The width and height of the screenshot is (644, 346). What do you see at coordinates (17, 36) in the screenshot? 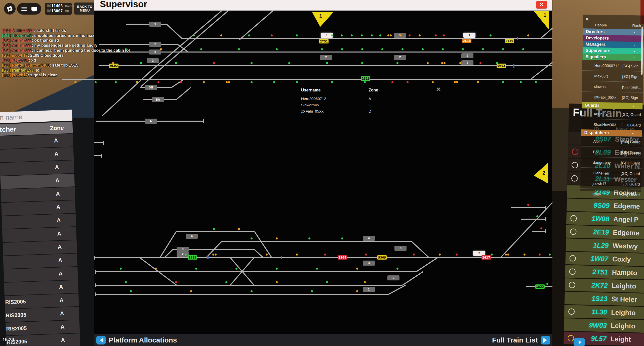
I see `chat-username: [SG] Slowern45` at bounding box center [17, 36].